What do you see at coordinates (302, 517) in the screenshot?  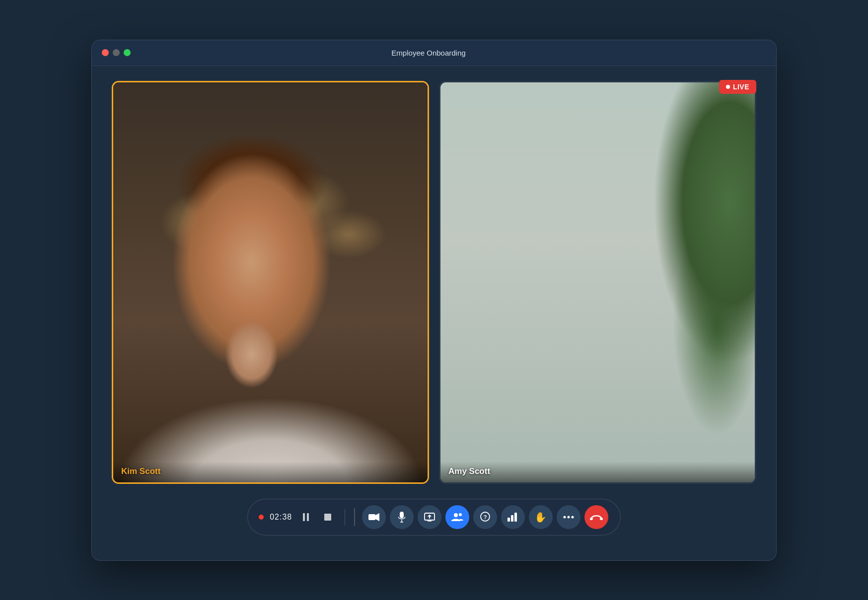 I see `recording-section: 02:38` at bounding box center [302, 517].